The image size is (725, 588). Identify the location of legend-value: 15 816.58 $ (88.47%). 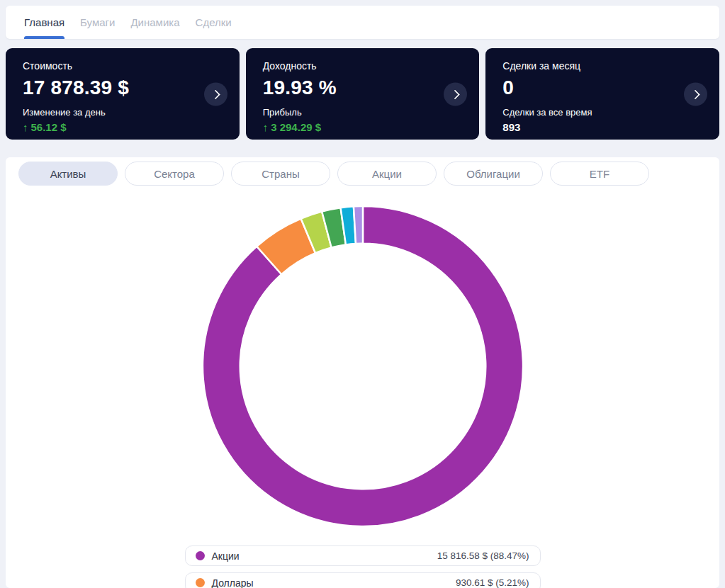
(483, 555).